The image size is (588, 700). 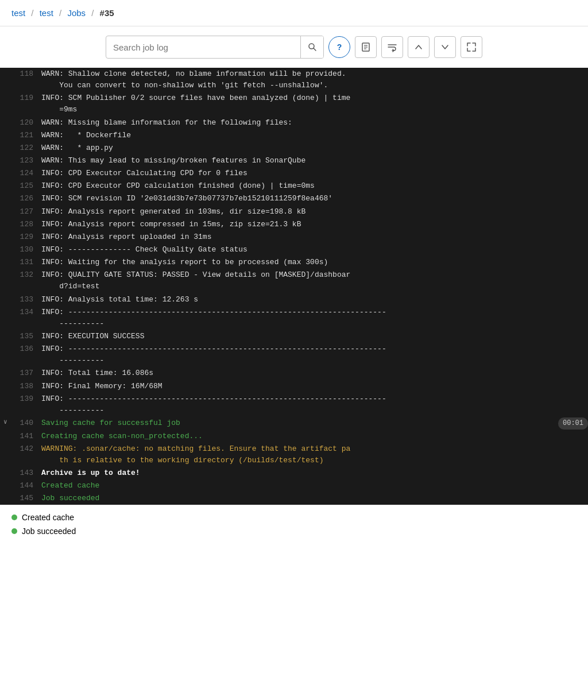 What do you see at coordinates (392, 47) in the screenshot?
I see `wrap-button` at bounding box center [392, 47].